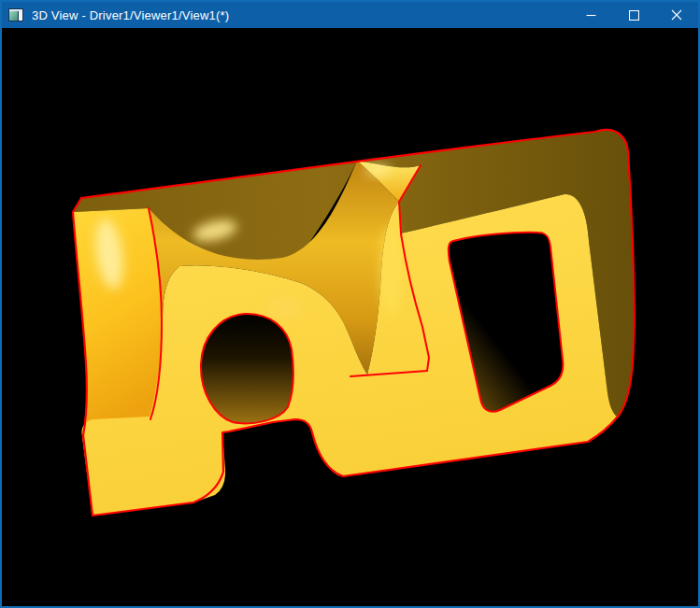 Image resolution: width=700 pixels, height=608 pixels. I want to click on 3d-view-window-icon, so click(16, 15).